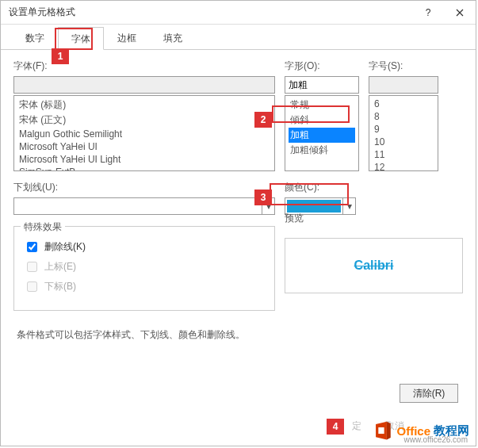  What do you see at coordinates (144, 266) in the screenshot?
I see `superscript-checkbox-row: 上标(E)` at bounding box center [144, 266].